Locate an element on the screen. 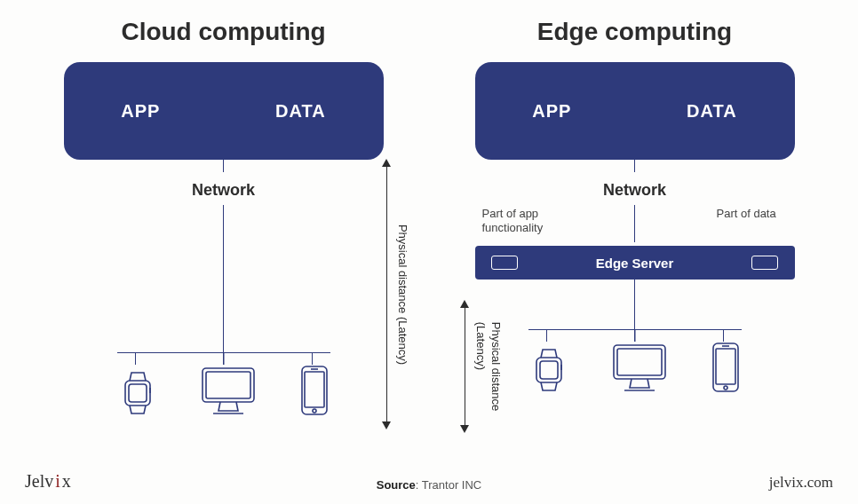 The image size is (858, 504). cloud-title: Cloud computing is located at coordinates (223, 32).